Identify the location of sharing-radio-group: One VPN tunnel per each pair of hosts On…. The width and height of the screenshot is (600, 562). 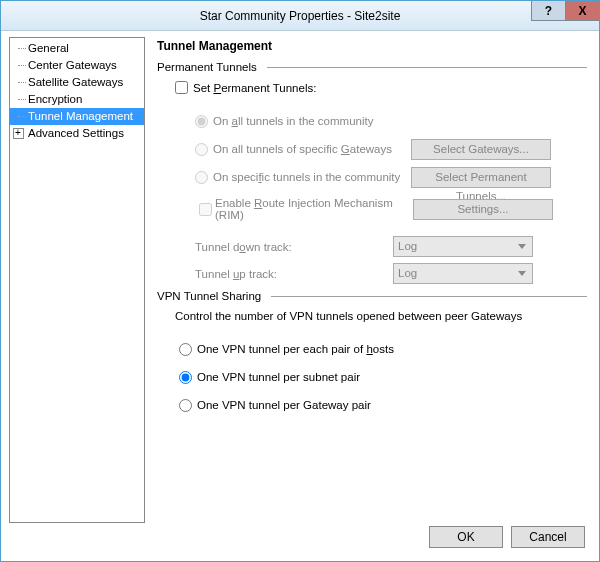
(381, 377).